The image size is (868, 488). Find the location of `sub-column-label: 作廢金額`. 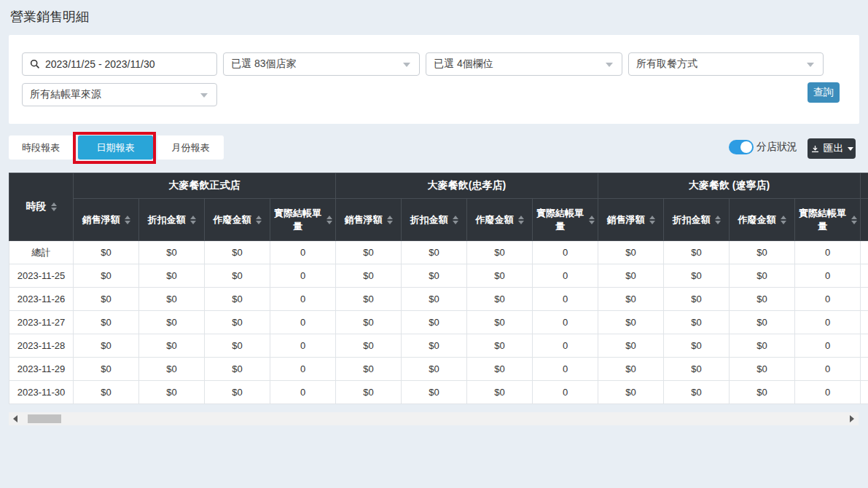

sub-column-label: 作廢金額 is located at coordinates (757, 220).